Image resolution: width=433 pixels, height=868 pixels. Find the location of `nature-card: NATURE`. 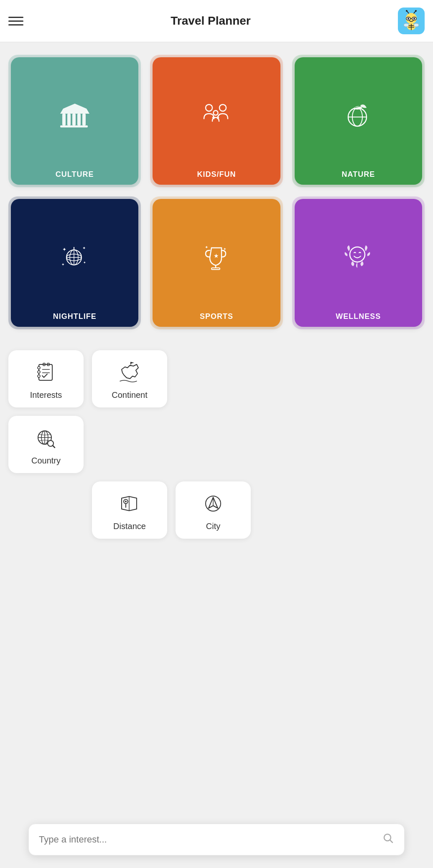

nature-card: NATURE is located at coordinates (359, 121).